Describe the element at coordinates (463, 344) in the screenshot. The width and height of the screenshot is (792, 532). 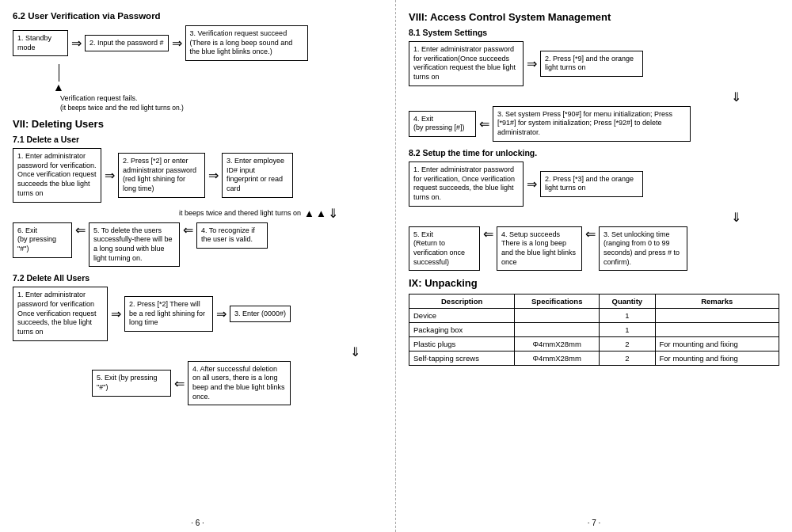
I see `cell-desc: Plastic plugs` at that location.